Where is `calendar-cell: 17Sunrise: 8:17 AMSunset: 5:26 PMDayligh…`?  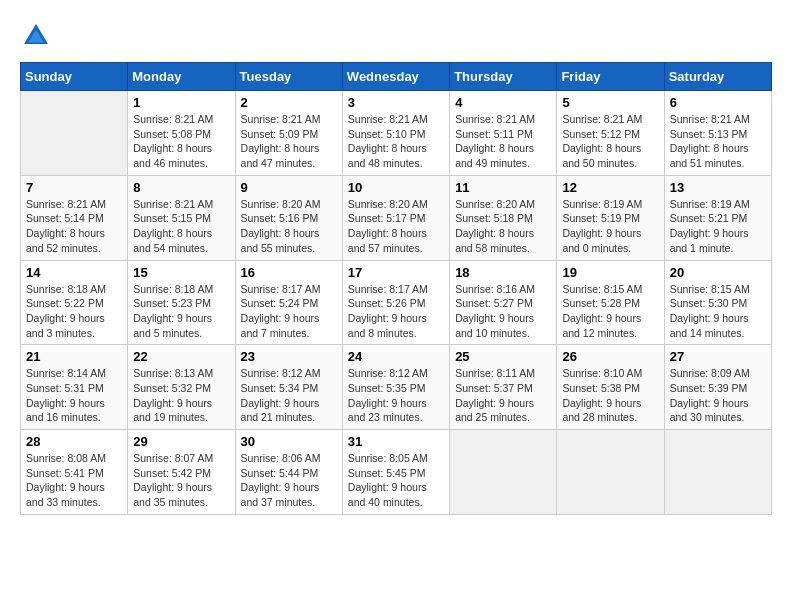 calendar-cell: 17Sunrise: 8:17 AMSunset: 5:26 PMDayligh… is located at coordinates (396, 302).